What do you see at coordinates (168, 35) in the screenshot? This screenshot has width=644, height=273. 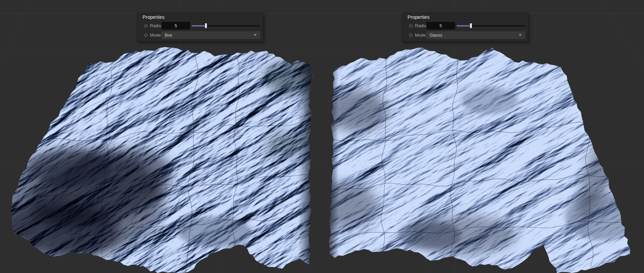 I see `mode-value: Box` at bounding box center [168, 35].